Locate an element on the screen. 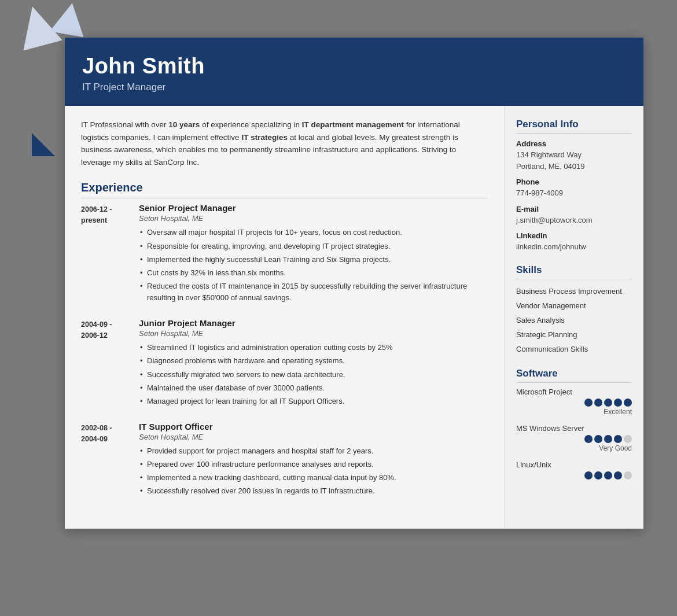  bullet: Streamlined IT logistics and administrat… is located at coordinates (314, 348).